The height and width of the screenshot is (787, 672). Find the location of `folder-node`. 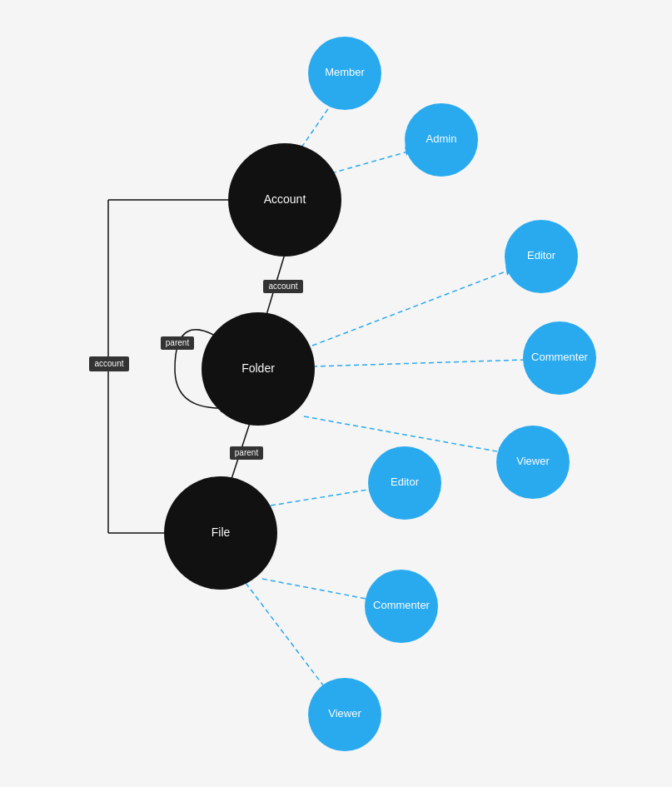

folder-node is located at coordinates (258, 369).